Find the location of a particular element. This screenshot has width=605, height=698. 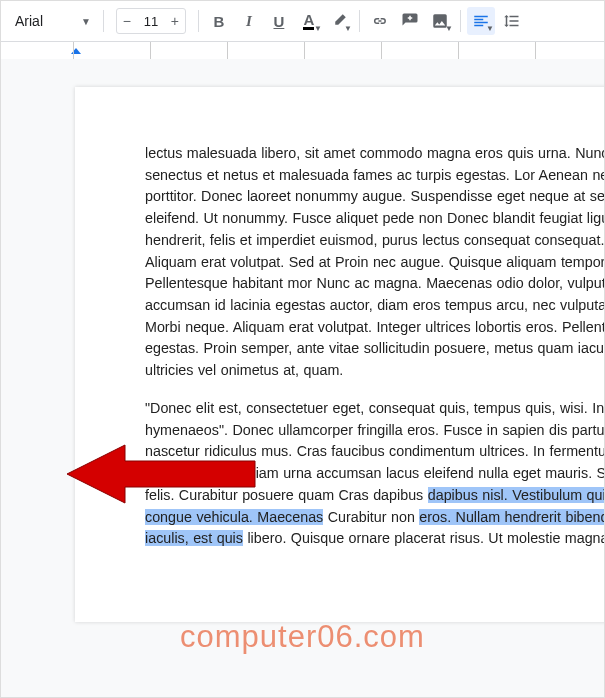

ruler-ticks is located at coordinates (338, 51).